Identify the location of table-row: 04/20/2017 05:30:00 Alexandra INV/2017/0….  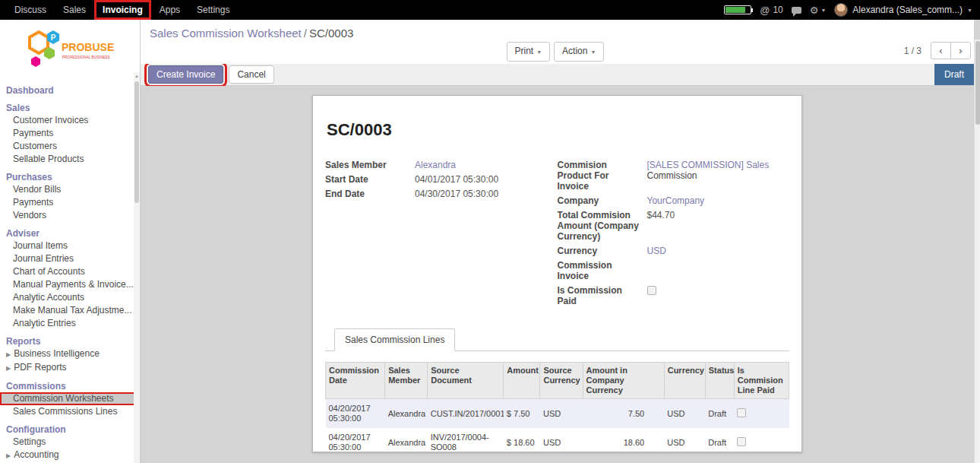
(558, 440).